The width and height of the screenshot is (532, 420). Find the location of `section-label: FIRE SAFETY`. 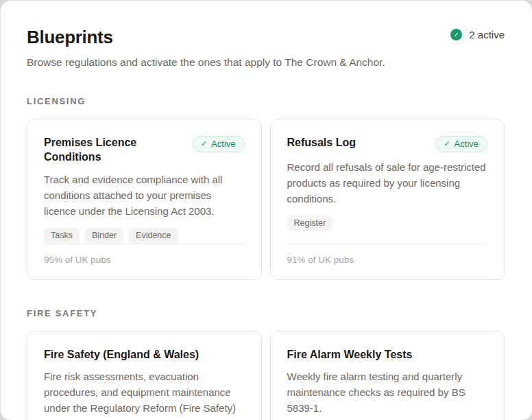

section-label: FIRE SAFETY is located at coordinates (266, 313).